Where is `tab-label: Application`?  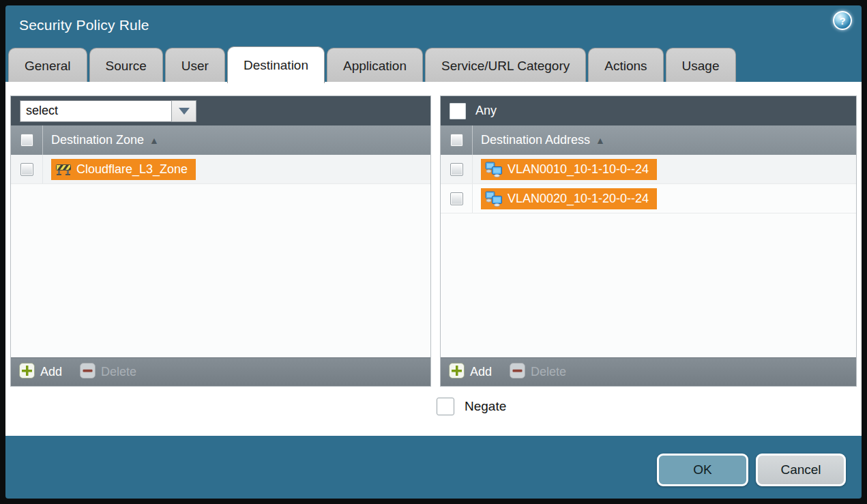
tab-label: Application is located at coordinates (375, 66).